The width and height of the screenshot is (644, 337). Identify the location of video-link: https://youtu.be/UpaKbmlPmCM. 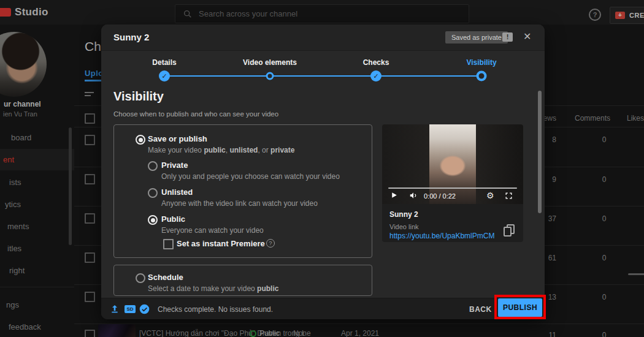
(442, 236).